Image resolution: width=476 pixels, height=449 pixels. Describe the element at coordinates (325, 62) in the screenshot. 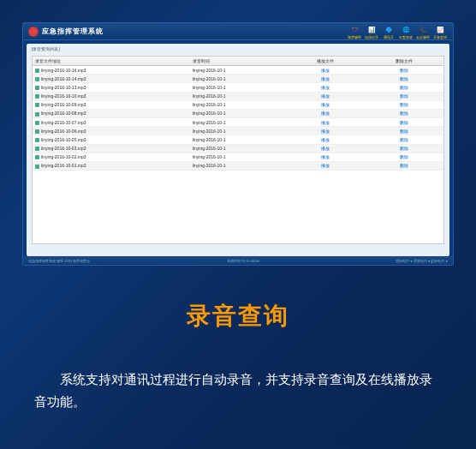

I see `col-header-play: 播放文件` at that location.